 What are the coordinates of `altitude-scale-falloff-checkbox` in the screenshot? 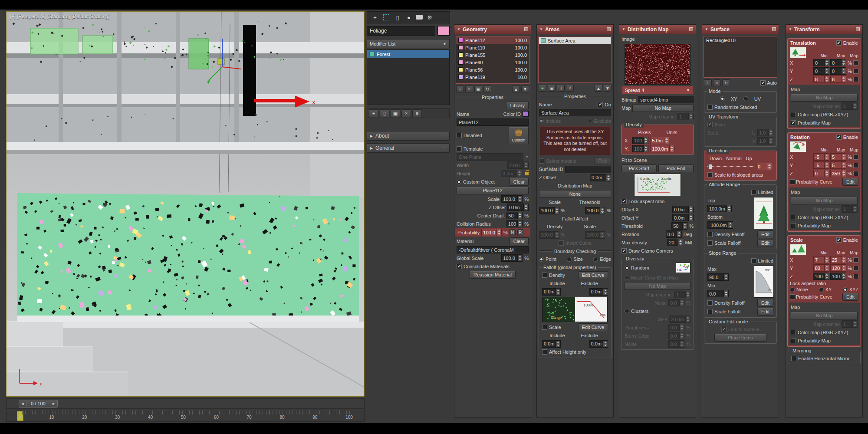 It's located at (710, 243).